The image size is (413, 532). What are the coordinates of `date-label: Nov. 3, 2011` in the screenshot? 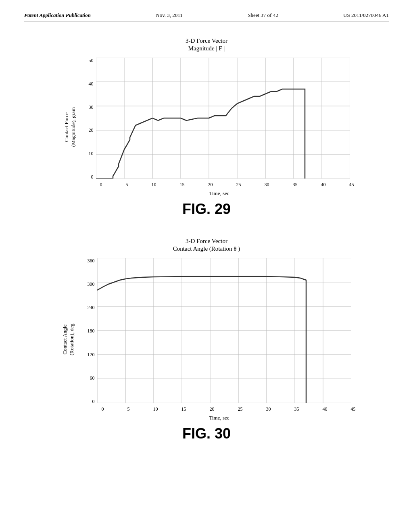 It's located at (169, 15).